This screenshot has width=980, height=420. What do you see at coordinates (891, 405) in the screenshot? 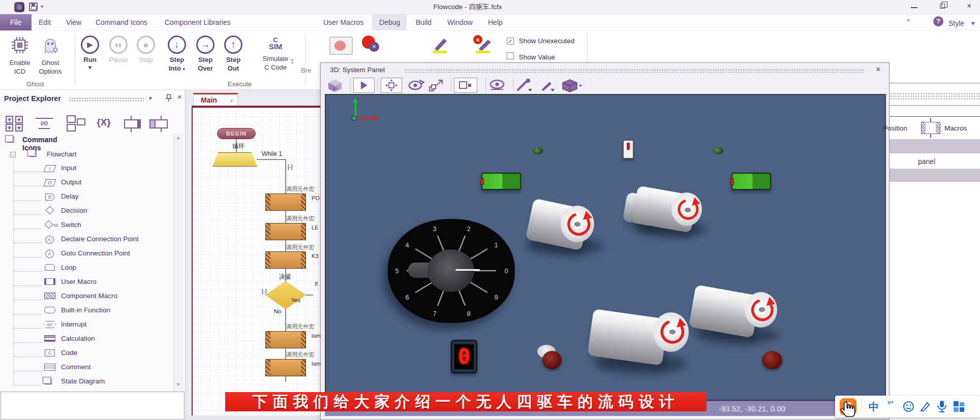
I see `ime-punctuation-toggle: °’` at bounding box center [891, 405].